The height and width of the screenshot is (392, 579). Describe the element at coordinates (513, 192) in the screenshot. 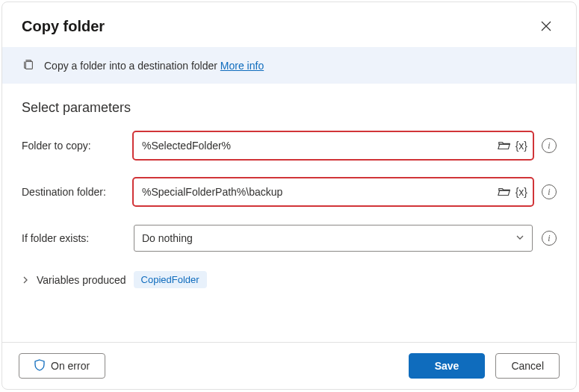

I see `destination-folder-icons: {x}` at that location.